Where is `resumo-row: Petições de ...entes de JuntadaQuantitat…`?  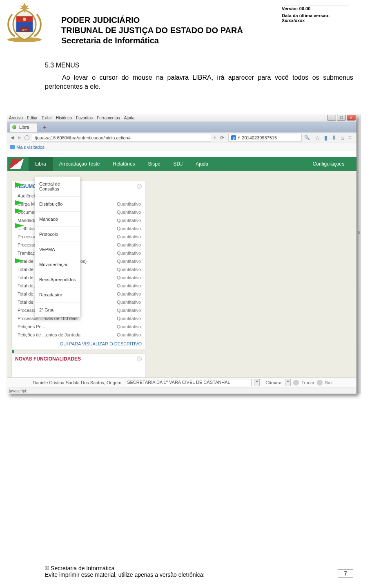 resumo-row: Petições de ...entes de JuntadaQuantitat… is located at coordinates (78, 335).